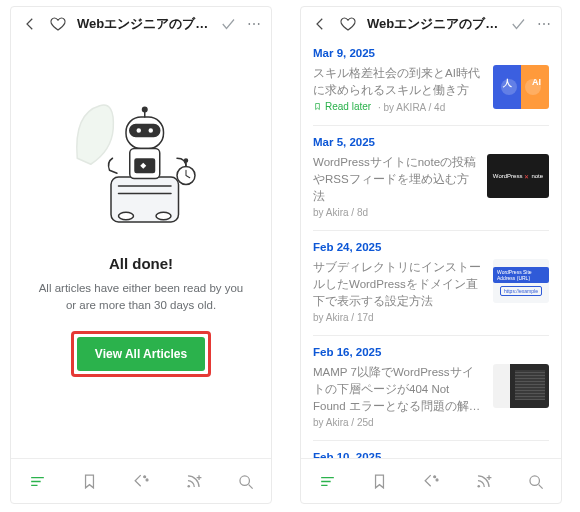 This screenshot has width=580, height=512. Describe the element at coordinates (399, 318) in the screenshot. I see `article-meta: by Akira / 17d` at that location.